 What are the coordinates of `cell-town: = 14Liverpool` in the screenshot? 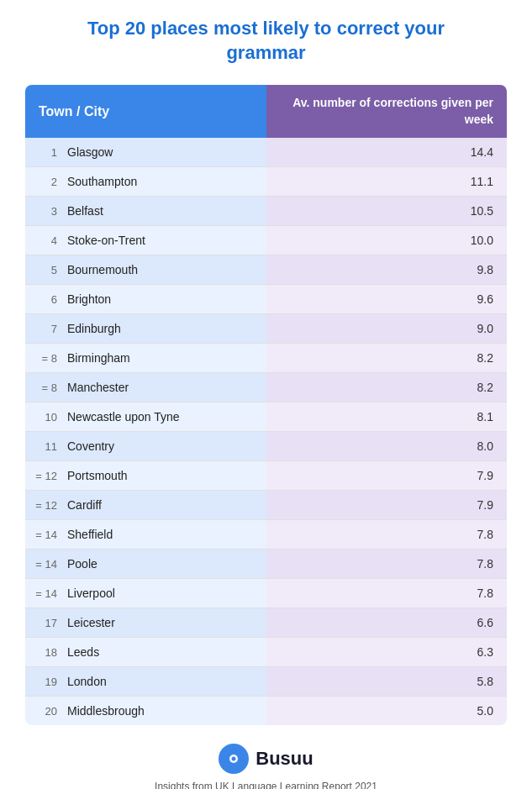 It's located at (146, 593).